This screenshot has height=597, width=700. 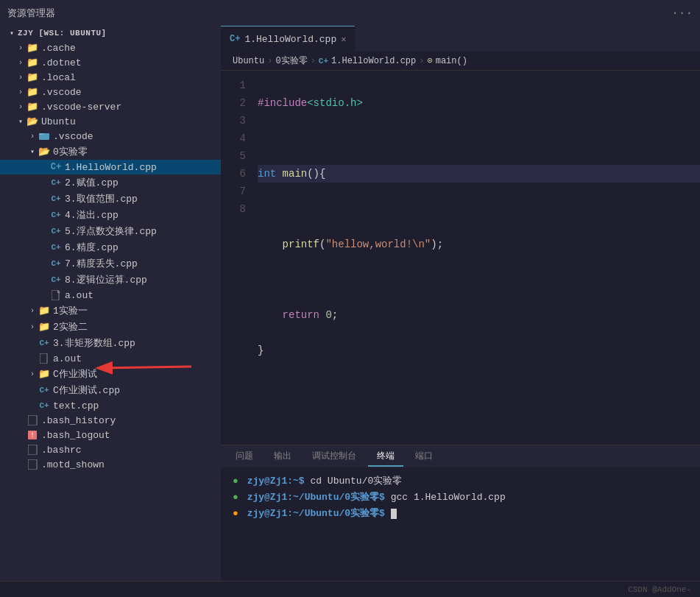 What do you see at coordinates (478, 244) in the screenshot?
I see `code-line-5: printf("hellow,world!\n");` at bounding box center [478, 244].